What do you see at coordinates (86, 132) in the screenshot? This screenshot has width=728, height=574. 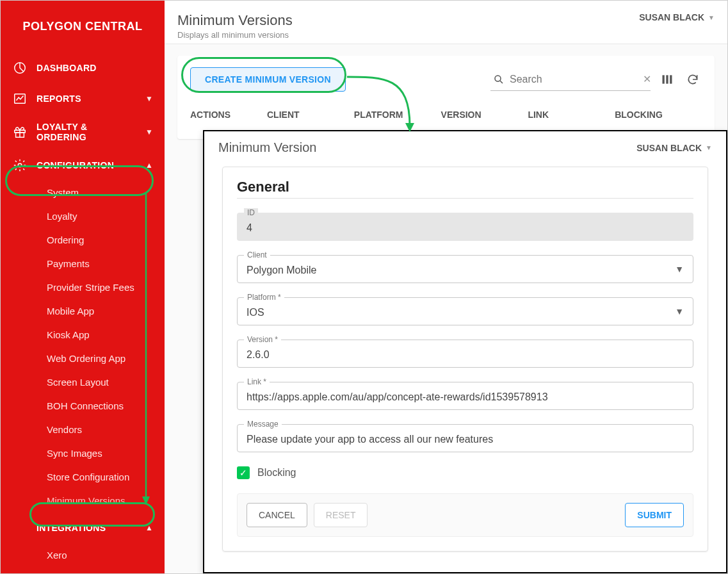 I see `sidebar-item-label: LOYALTY & ORDERING` at bounding box center [86, 132].